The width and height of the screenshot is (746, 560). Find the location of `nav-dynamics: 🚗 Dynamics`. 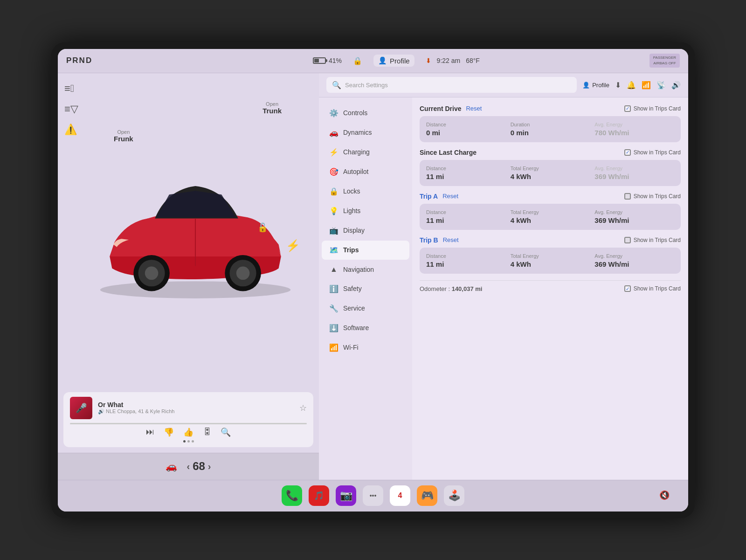

nav-dynamics: 🚗 Dynamics is located at coordinates (366, 132).